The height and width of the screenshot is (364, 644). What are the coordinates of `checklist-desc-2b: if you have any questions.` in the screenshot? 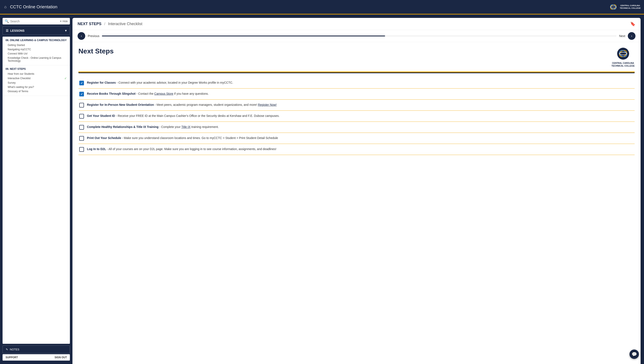 It's located at (191, 94).